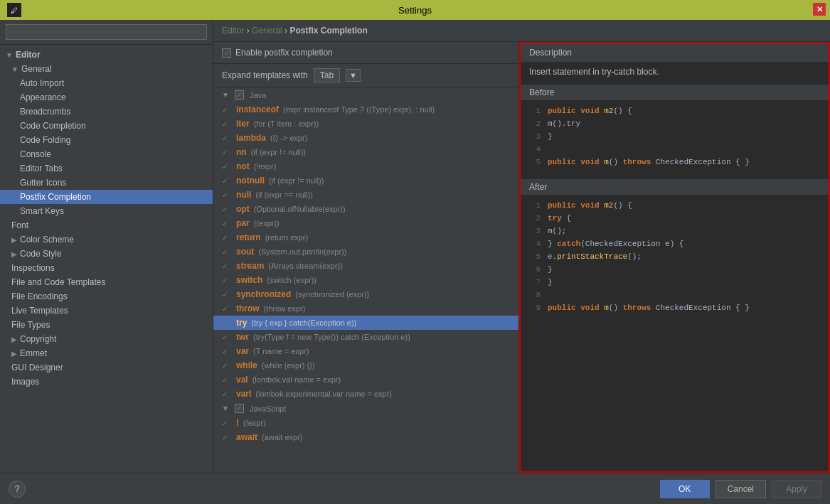  I want to click on sidebar-item-code-folding: Code Folding, so click(107, 140).